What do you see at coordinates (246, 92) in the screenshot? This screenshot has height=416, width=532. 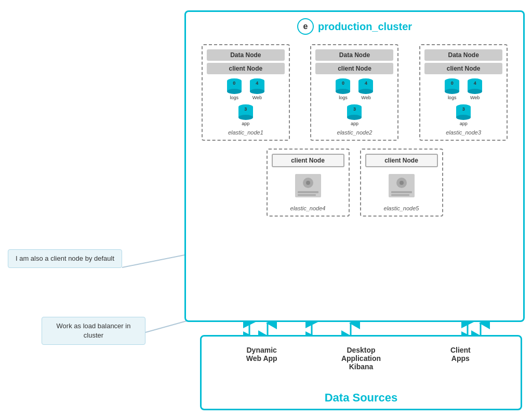 I see `node-elastic-node1: Data Node client Node 0 logs` at bounding box center [246, 92].